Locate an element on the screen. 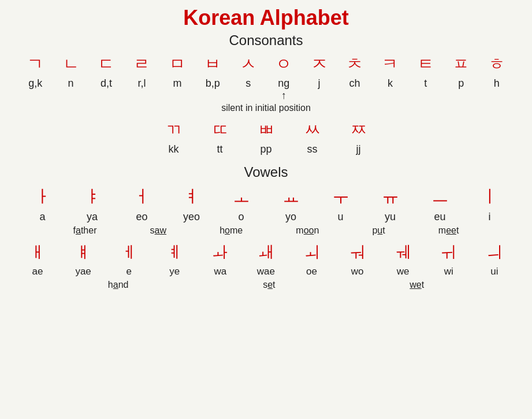 The width and height of the screenshot is (532, 419). roman-ch: ch is located at coordinates (355, 90).